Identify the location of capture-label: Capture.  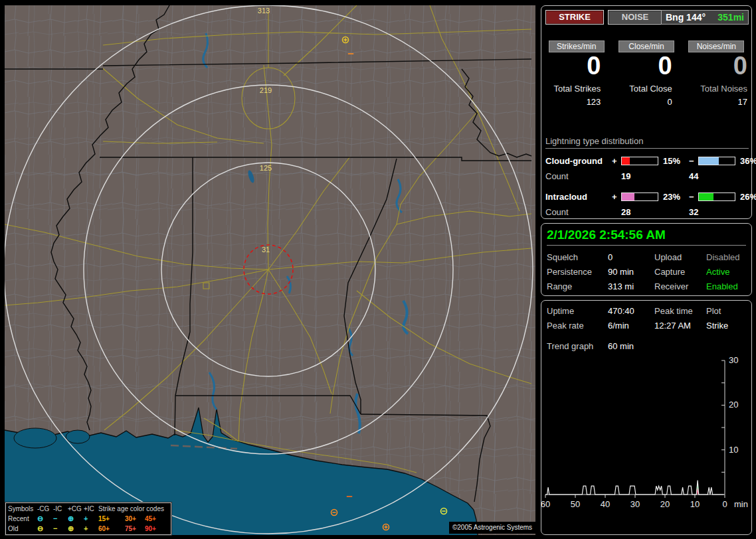
(680, 272).